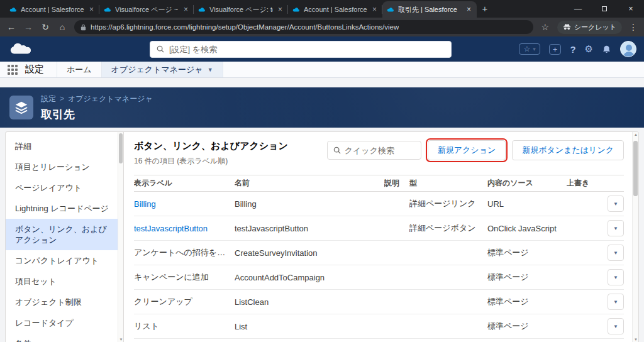  Describe the element at coordinates (572, 49) in the screenshot. I see `help-icon: ?` at that location.